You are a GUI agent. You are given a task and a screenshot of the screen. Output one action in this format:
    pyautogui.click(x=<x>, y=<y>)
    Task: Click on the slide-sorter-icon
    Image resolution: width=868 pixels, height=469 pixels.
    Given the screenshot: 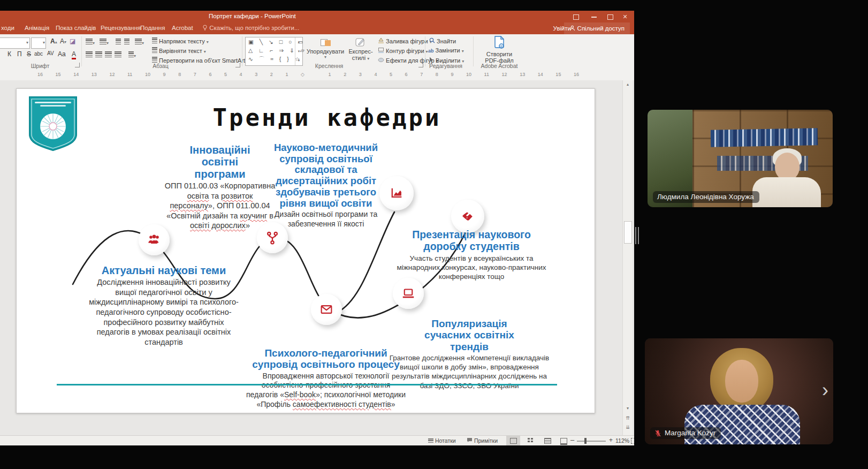 What is the action you would take?
    pyautogui.click(x=530, y=440)
    